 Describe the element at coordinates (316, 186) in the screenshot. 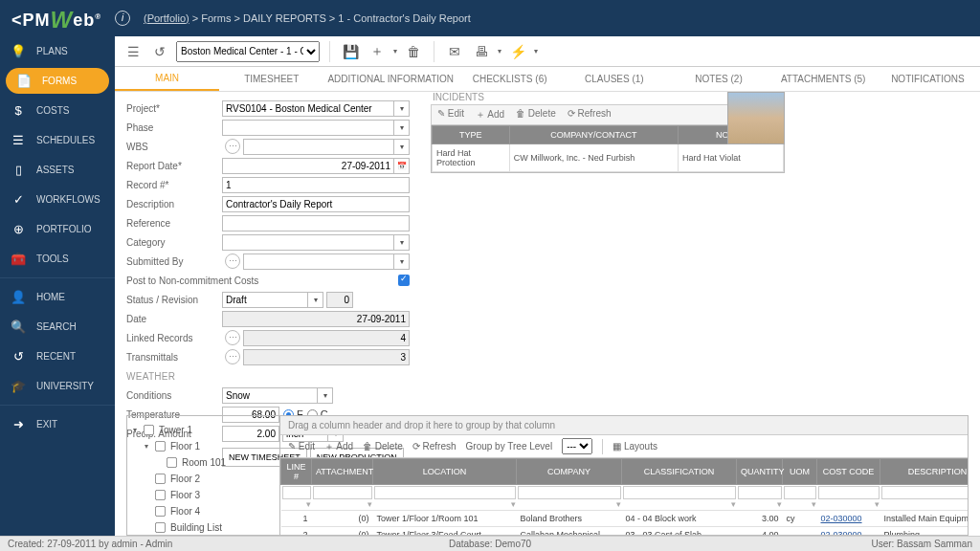

I see `recordno-field` at that location.